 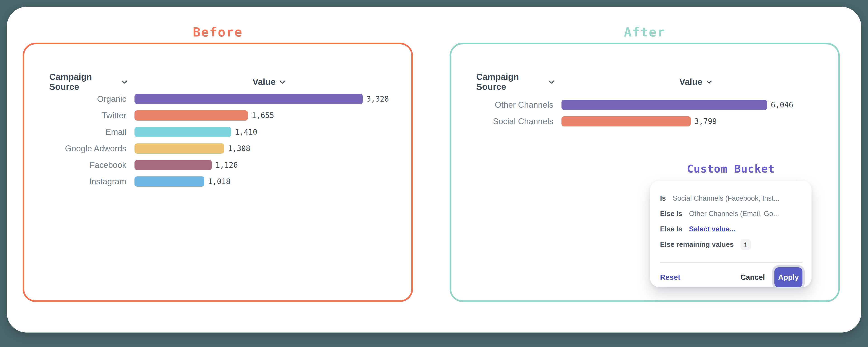 I want to click on bar-area: 3,799, so click(x=695, y=121).